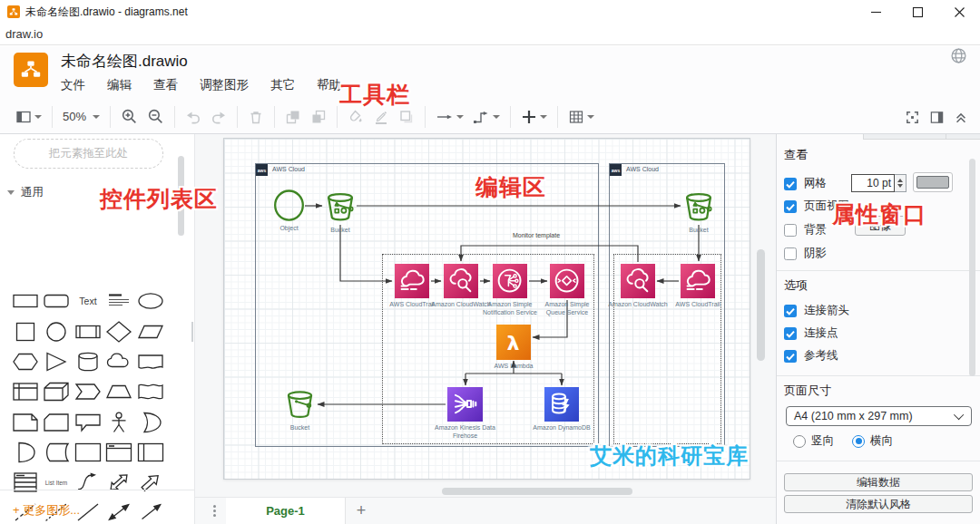 The width and height of the screenshot is (980, 524). What do you see at coordinates (56, 301) in the screenshot?
I see `shape-rounded-rect` at bounding box center [56, 301].